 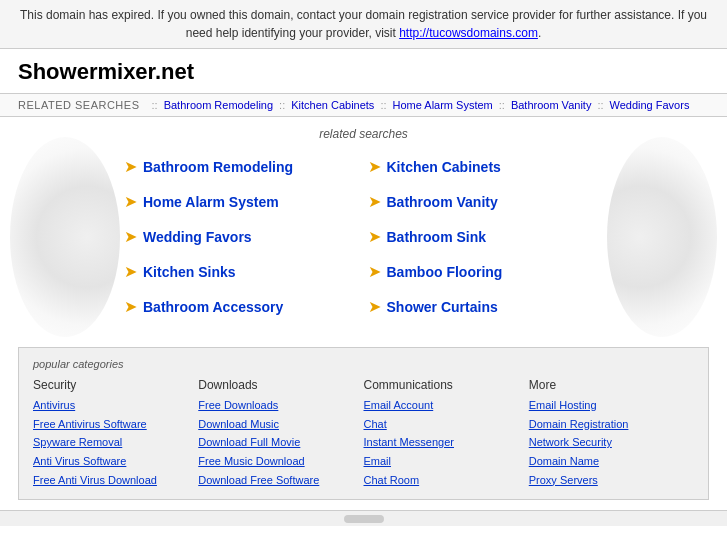 What do you see at coordinates (364, 518) in the screenshot?
I see `bottom-scrollbar` at bounding box center [364, 518].